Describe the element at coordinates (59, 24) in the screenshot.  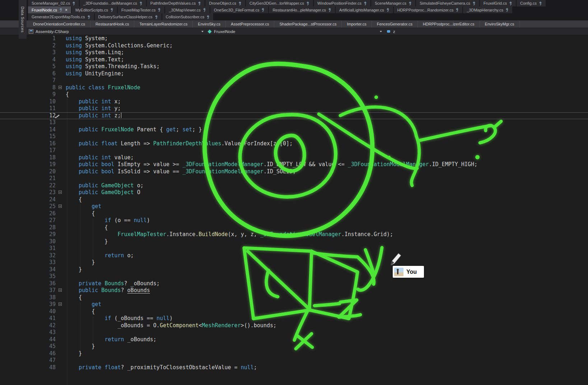
I see `file-tab-droneorientationcontroller-cs: DroneOrientationController.cs` at that location.